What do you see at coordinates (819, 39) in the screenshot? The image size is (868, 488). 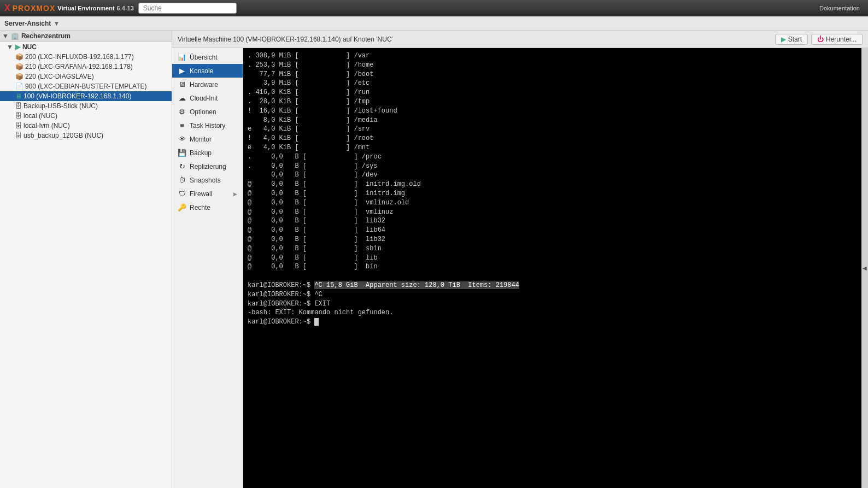 I see `action-buttons: ▶ Start ⏻ Herunter...` at bounding box center [819, 39].